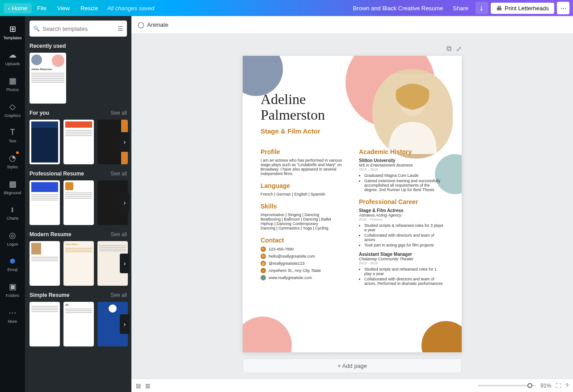 Image resolution: width=573 pixels, height=392 pixels. Describe the element at coordinates (352, 131) in the screenshot. I see `role: Stage & Film Actor` at that location.